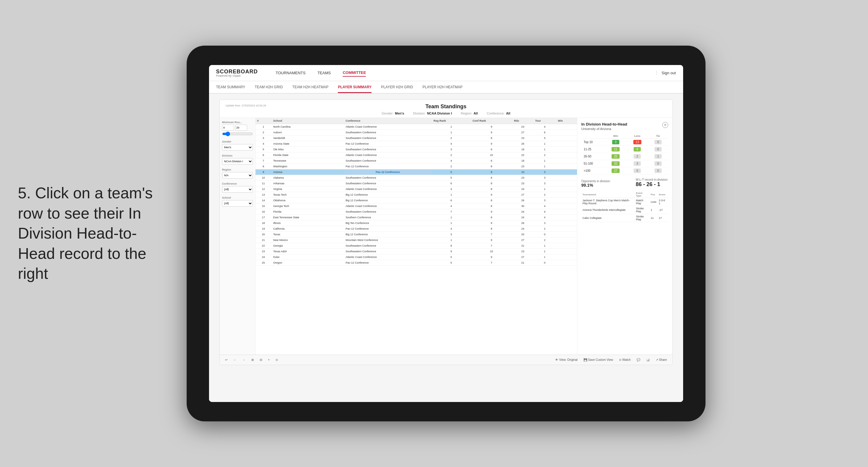 This screenshot has height=467, width=868. I want to click on table-row: 22 Georgia Southeastern Conference 8 7 2…, so click(416, 246).